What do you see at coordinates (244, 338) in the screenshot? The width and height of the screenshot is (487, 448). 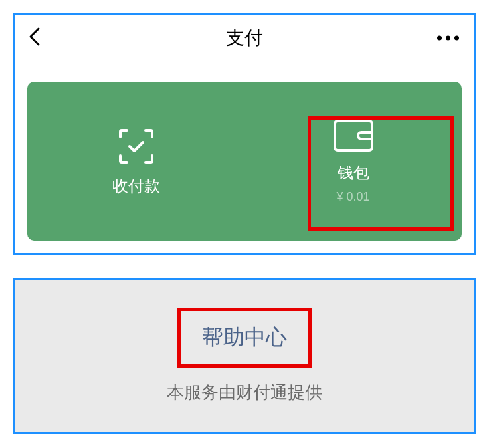 I see `help-center-link: 帮助中心` at bounding box center [244, 338].